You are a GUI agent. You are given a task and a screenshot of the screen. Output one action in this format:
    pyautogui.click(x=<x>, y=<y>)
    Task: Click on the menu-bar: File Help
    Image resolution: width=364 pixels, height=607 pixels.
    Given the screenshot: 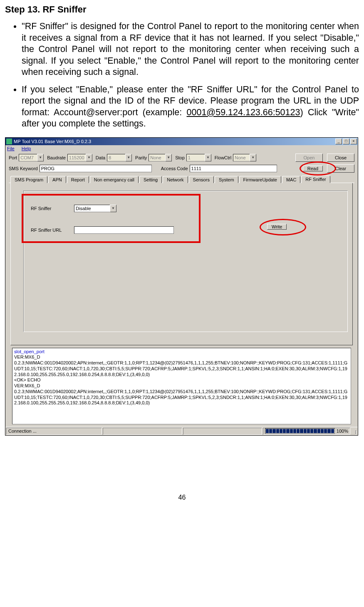 What is the action you would take?
    pyautogui.click(x=181, y=149)
    